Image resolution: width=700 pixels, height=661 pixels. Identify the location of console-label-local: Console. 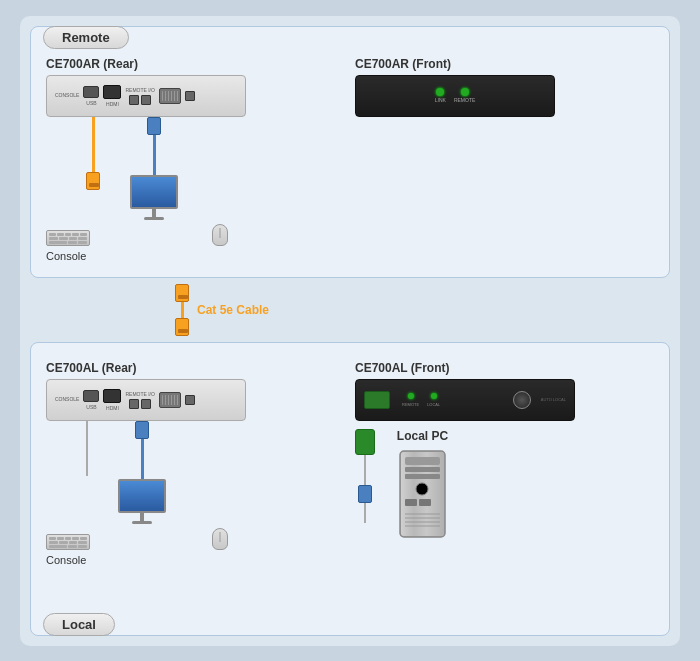
(196, 560).